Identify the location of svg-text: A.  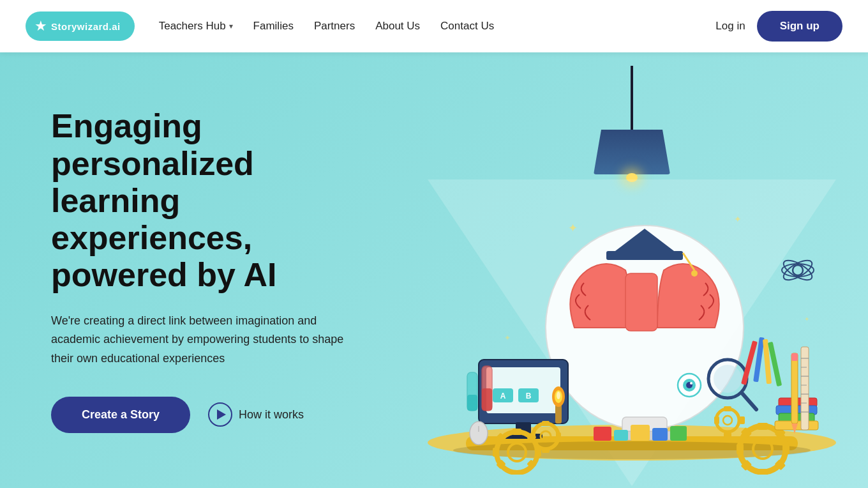
(503, 396).